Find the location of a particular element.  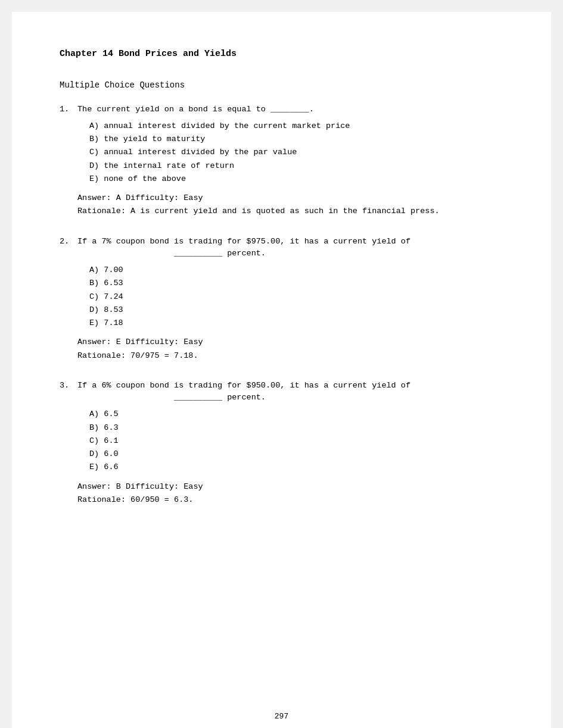

question-number: 3. is located at coordinates (64, 386).